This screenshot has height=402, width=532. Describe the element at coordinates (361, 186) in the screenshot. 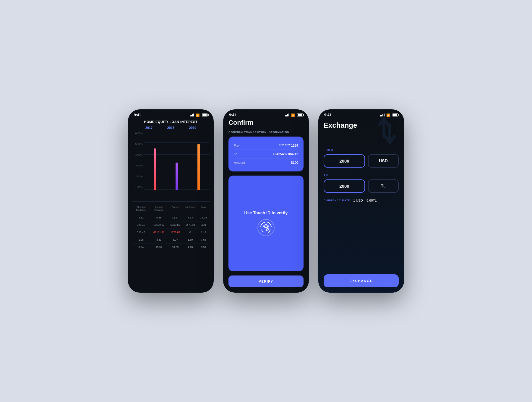

I see `to-row: 2000 TL` at that location.